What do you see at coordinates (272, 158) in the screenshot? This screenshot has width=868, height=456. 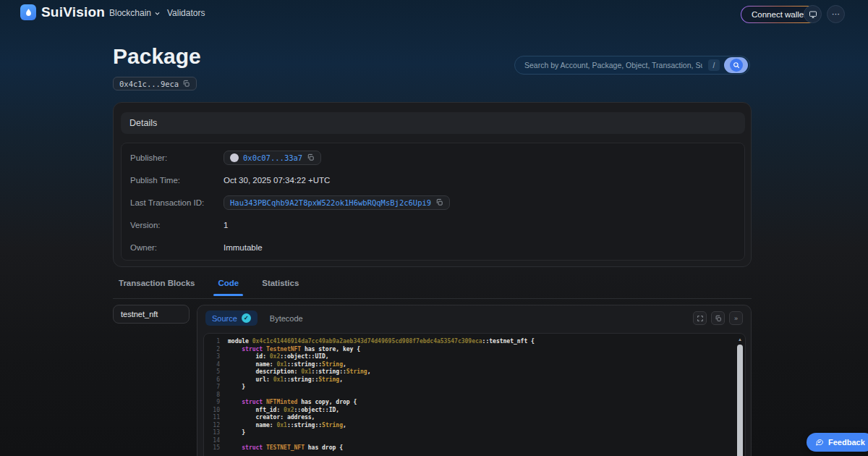 I see `publisher-address-pill: 0x0c07...33a7` at bounding box center [272, 158].